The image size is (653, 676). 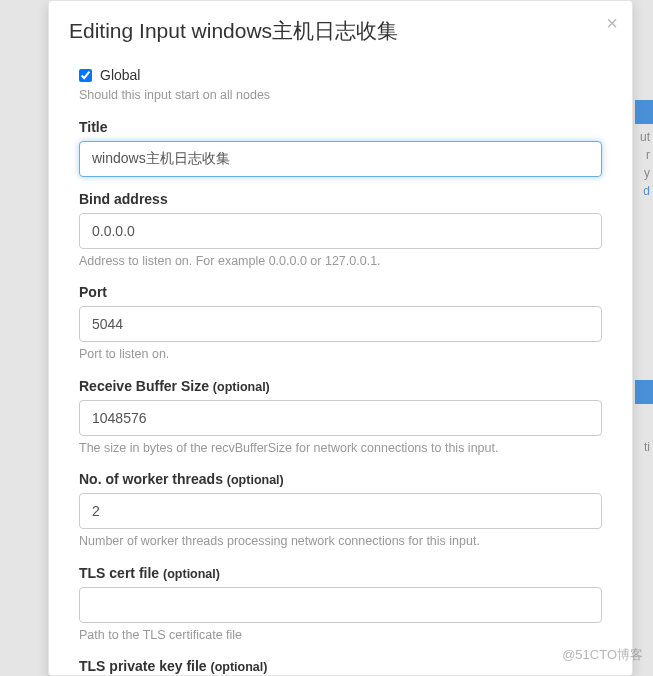 What do you see at coordinates (340, 86) in the screenshot?
I see `global-field: Global Should this input start on all no…` at bounding box center [340, 86].